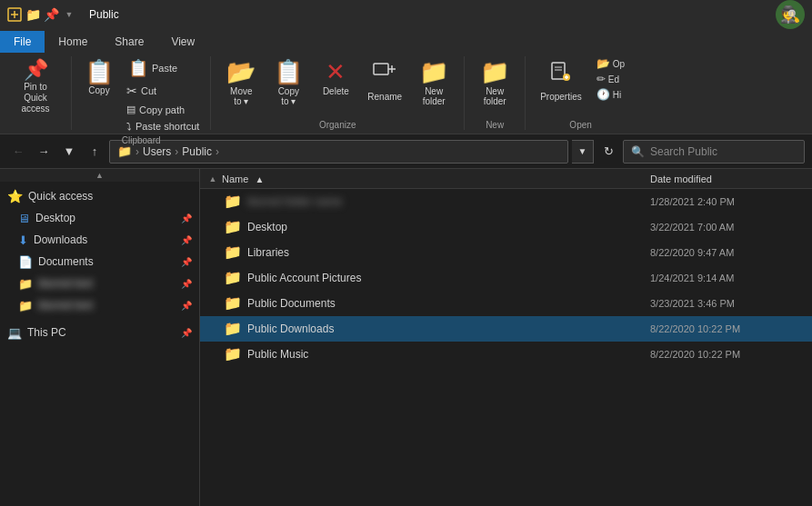 The width and height of the screenshot is (812, 506). What do you see at coordinates (217, 152) in the screenshot?
I see `path-sep-3: ›` at bounding box center [217, 152].